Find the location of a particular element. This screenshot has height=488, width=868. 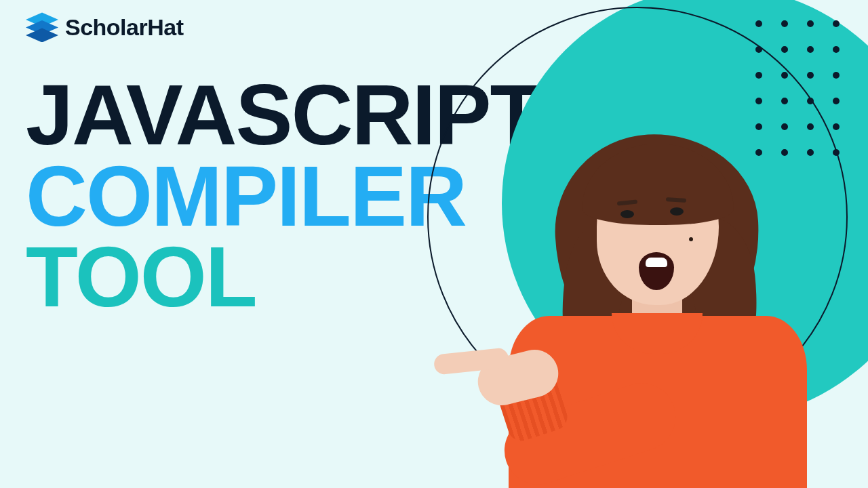

brand-logo: ScholarHat is located at coordinates (104, 27).